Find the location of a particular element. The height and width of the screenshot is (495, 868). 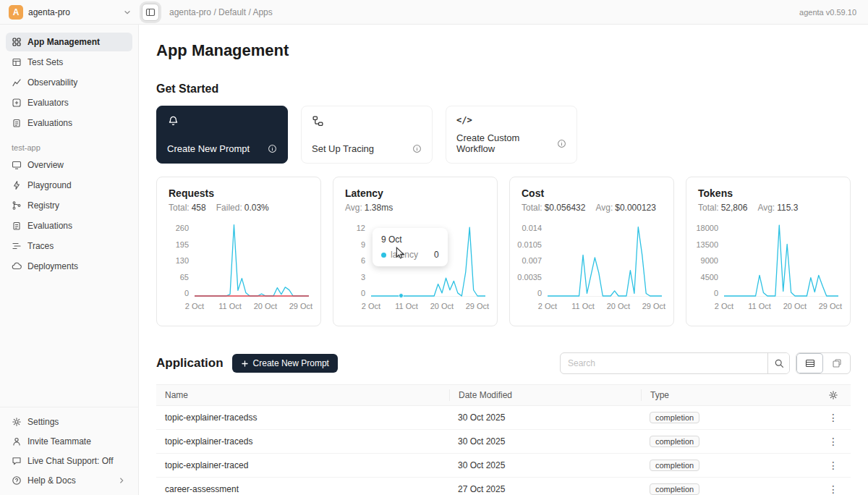

table-row: topic-explainer-tracedss 30 Oct 2025 com… is located at coordinates (503, 418).